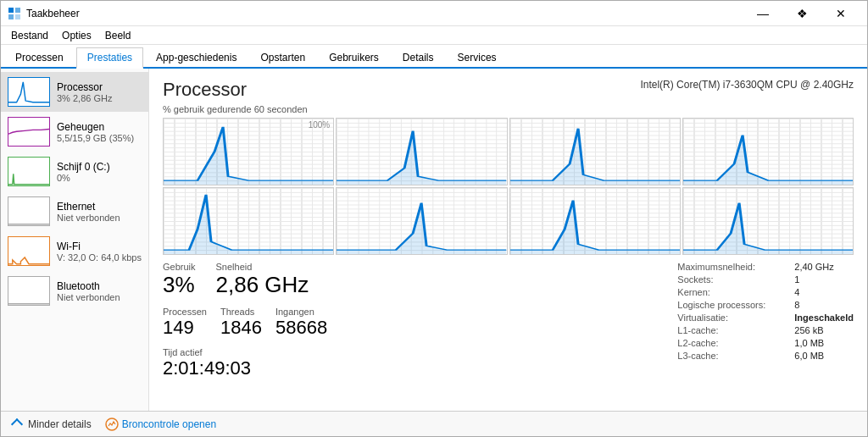 The width and height of the screenshot is (868, 437). What do you see at coordinates (39, 58) in the screenshot?
I see `tab-processen: Processen` at bounding box center [39, 58].